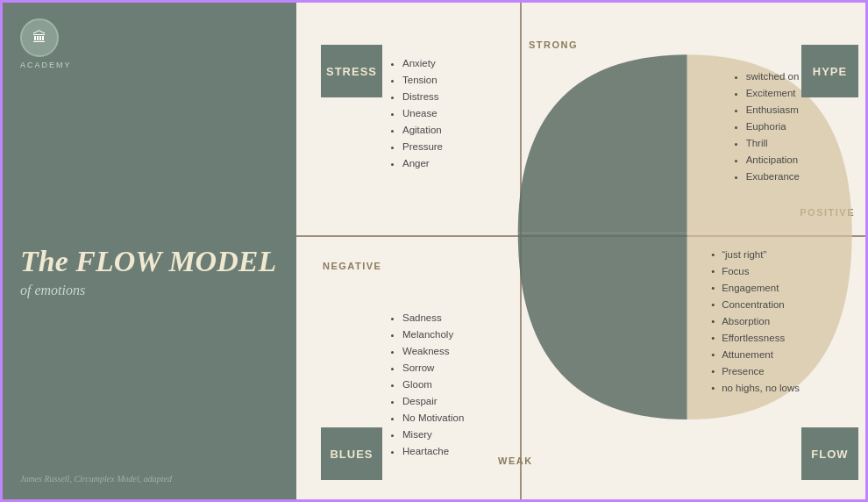 This screenshot has width=868, height=502. What do you see at coordinates (433, 451) in the screenshot?
I see `list-item: Heartache` at bounding box center [433, 451].